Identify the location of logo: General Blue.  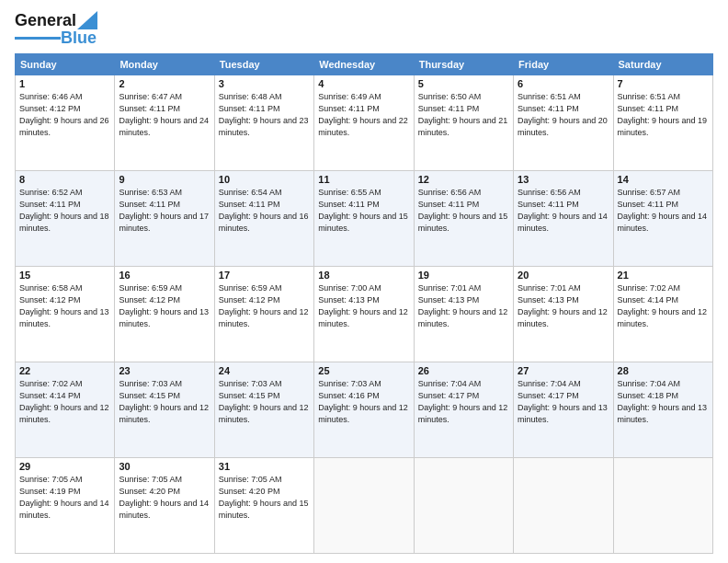
(56, 29).